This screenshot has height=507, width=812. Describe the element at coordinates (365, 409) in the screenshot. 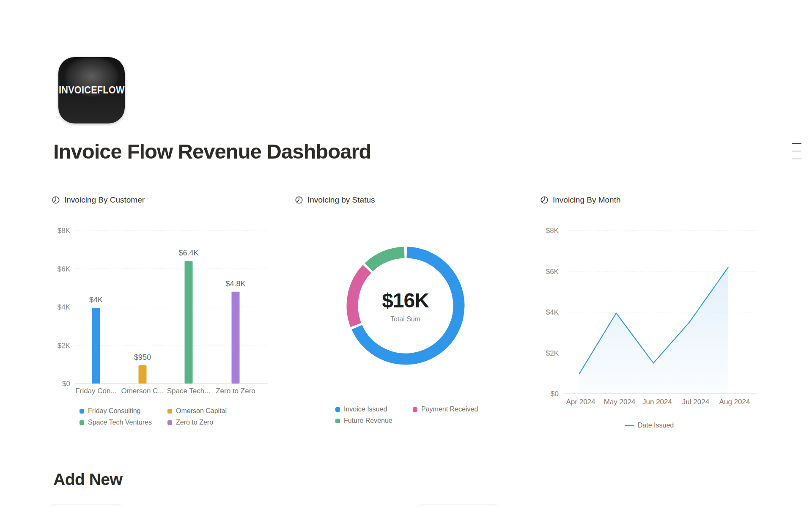

I see `legend-label: Invoice Issued` at that location.